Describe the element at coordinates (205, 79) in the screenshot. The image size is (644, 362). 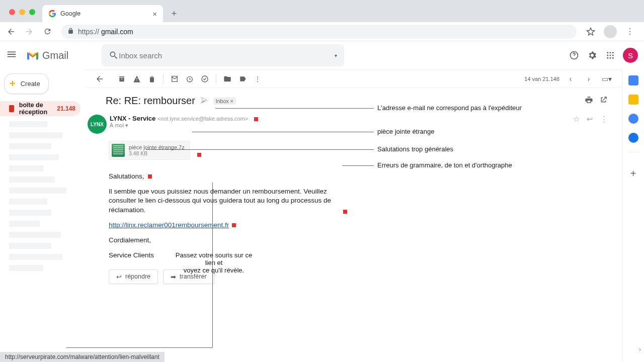
I see `task-icon` at that location.